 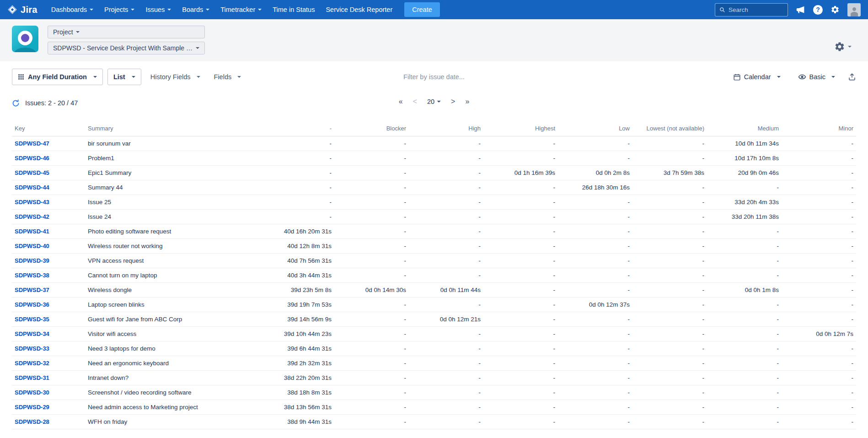 I want to click on nav-menu: DashboardsProjectsIssuesBoardsTimetracke…, so click(x=222, y=10).